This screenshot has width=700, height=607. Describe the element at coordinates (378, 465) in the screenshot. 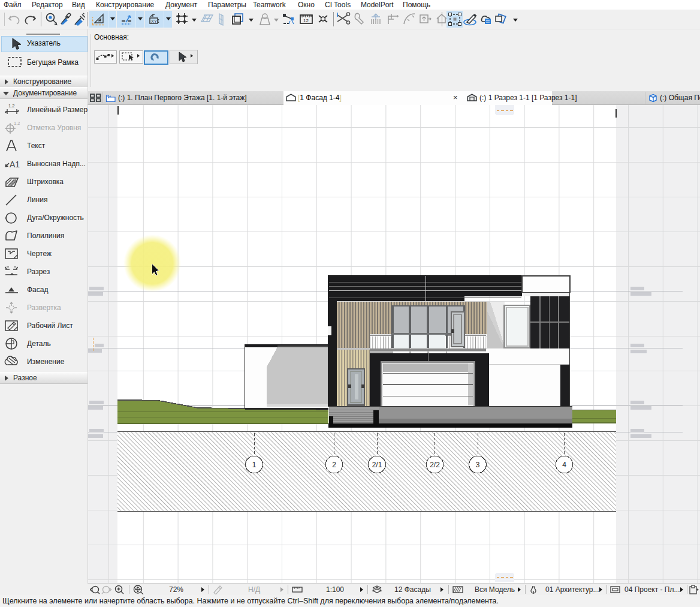

I see `svg-text: 2/1` at that location.